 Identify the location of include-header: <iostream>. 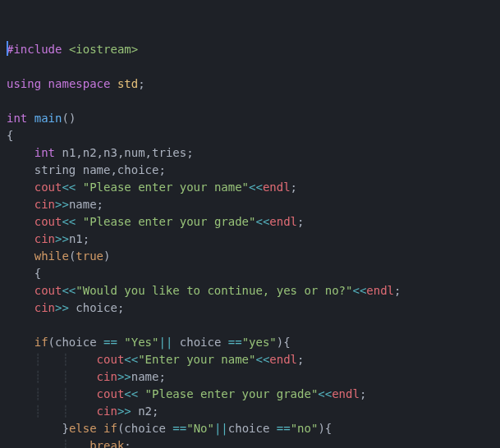
(103, 49).